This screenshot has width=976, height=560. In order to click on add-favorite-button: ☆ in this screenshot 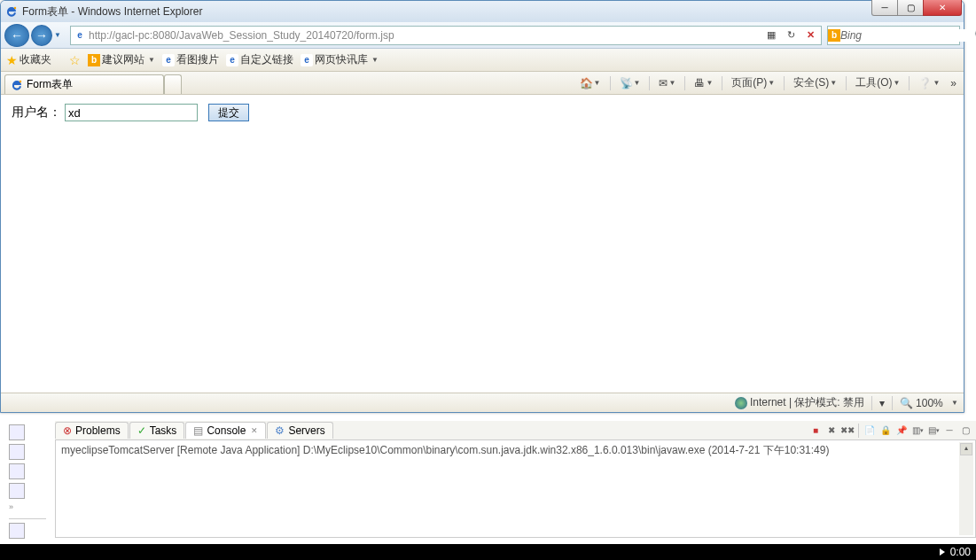, I will do `click(74, 60)`.